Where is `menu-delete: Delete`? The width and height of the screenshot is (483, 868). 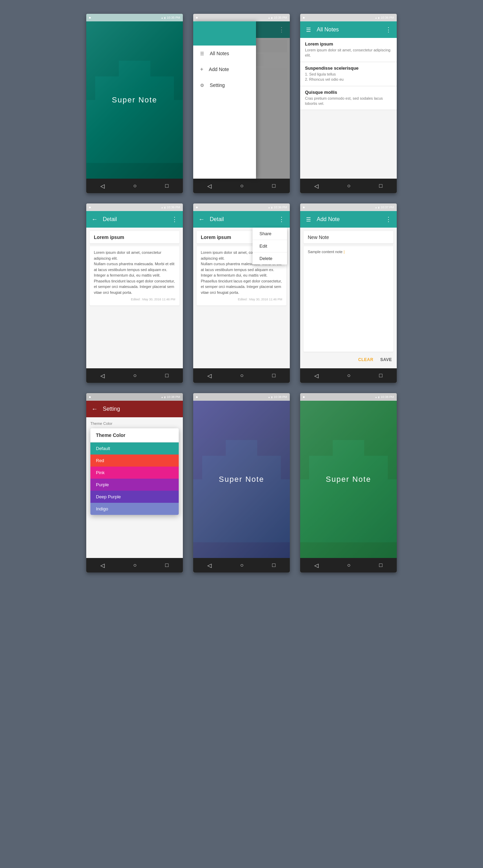 menu-delete: Delete is located at coordinates (270, 259).